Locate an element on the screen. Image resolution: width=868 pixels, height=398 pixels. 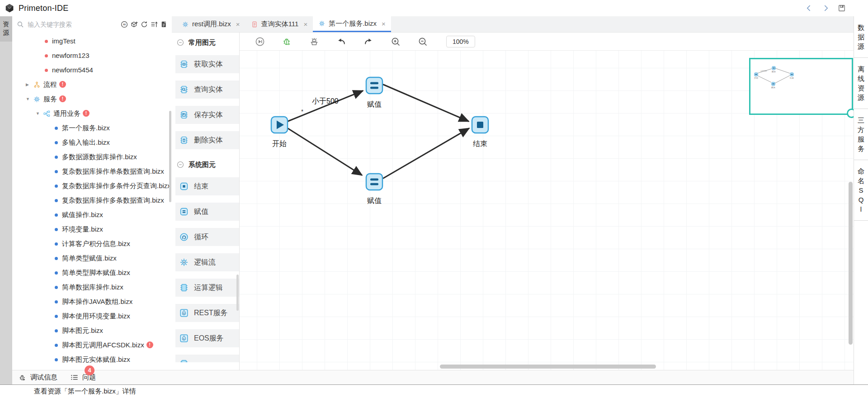
edge-marker-star: * is located at coordinates (302, 111).